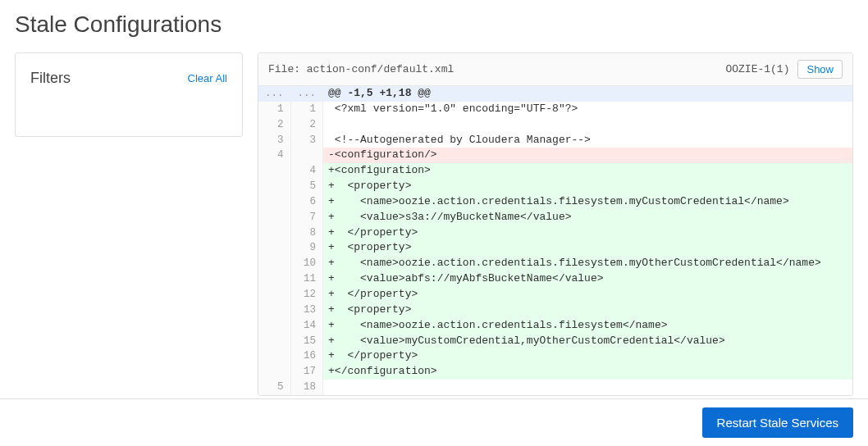  I want to click on diff-line: 7+ <value>s3a://myBucketName</value>, so click(555, 218).